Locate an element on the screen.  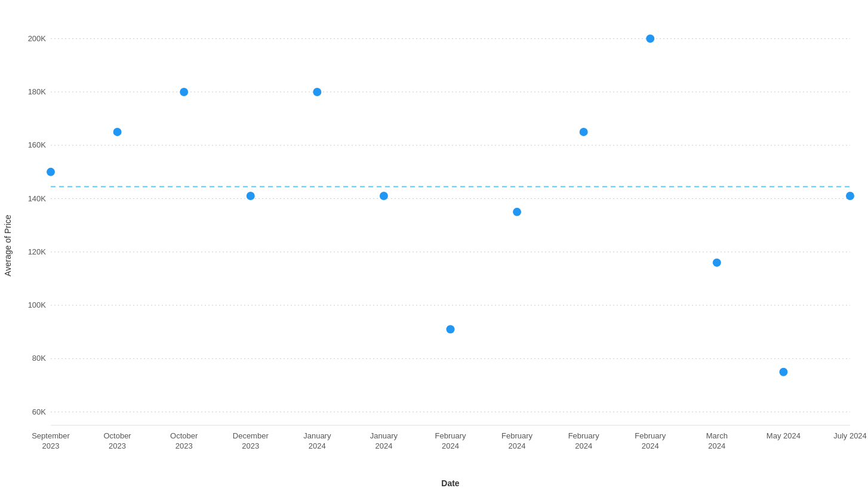
x-axis-label: March is located at coordinates (717, 436).